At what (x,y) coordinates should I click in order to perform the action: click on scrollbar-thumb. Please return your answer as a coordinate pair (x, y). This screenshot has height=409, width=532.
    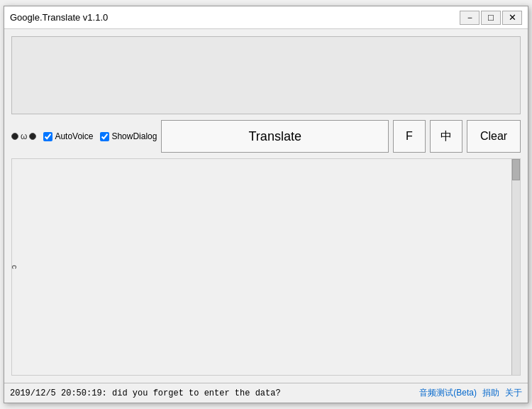
    Looking at the image, I should click on (516, 170).